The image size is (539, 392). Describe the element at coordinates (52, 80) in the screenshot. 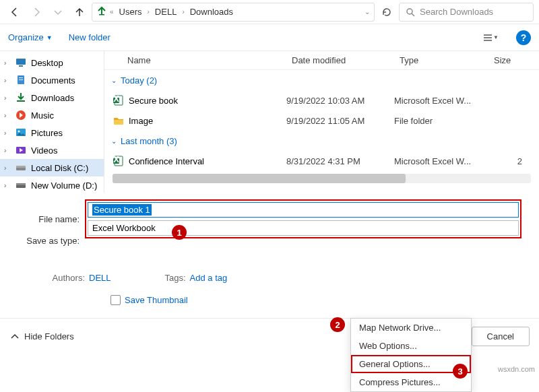

I see `tree-item-documents: ›Documents` at that location.